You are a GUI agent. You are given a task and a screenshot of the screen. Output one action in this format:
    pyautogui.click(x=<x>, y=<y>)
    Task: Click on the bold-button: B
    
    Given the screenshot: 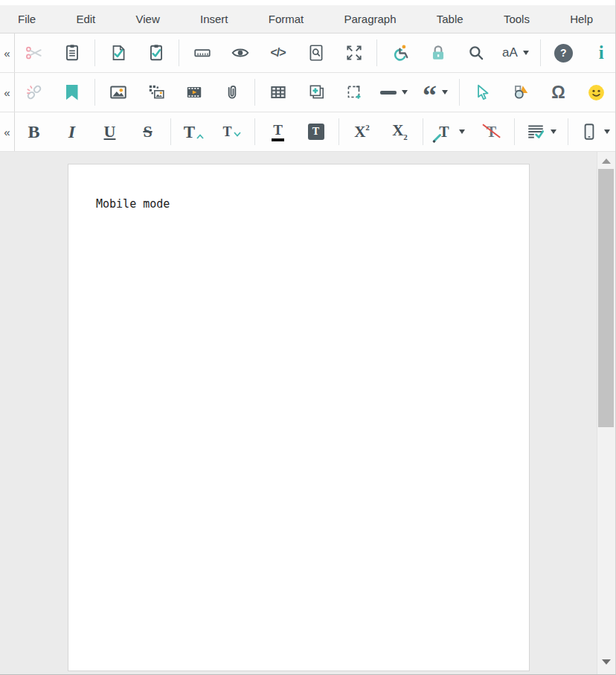 What is the action you would take?
    pyautogui.click(x=34, y=132)
    